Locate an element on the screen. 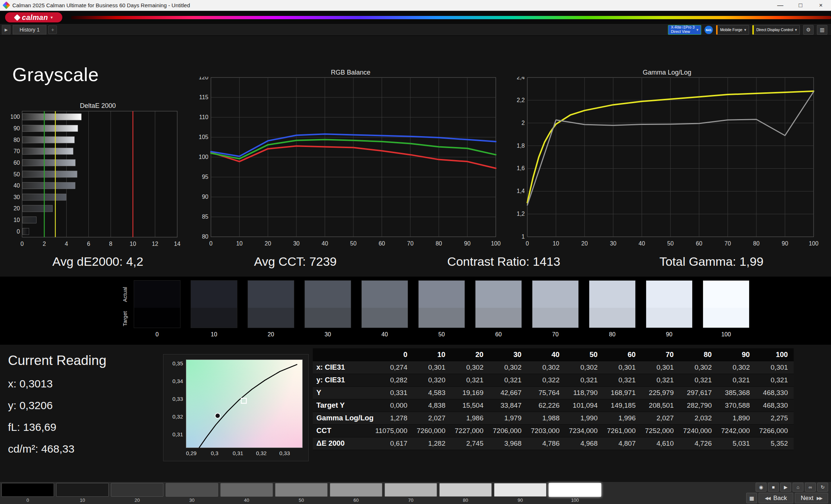 The height and width of the screenshot is (504, 831). gear-icon: ⚙ is located at coordinates (808, 30).